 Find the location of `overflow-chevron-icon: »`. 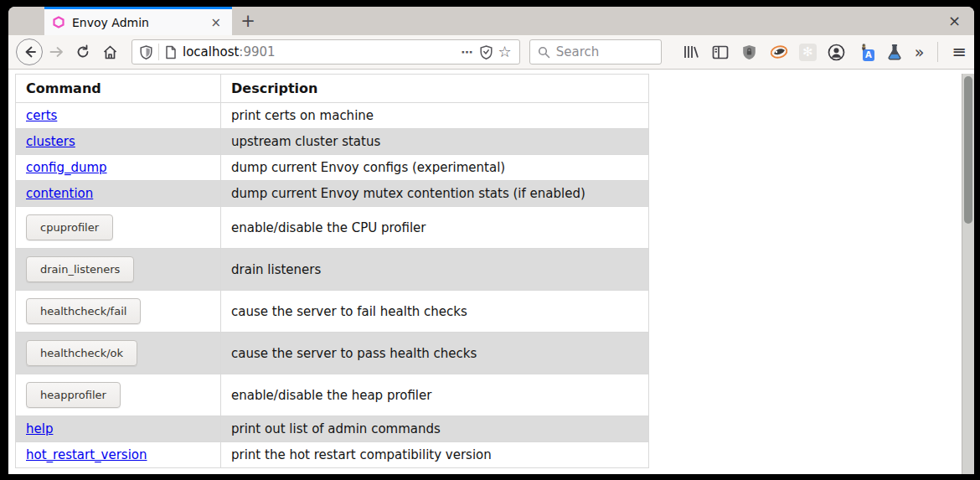

overflow-chevron-icon: » is located at coordinates (920, 52).